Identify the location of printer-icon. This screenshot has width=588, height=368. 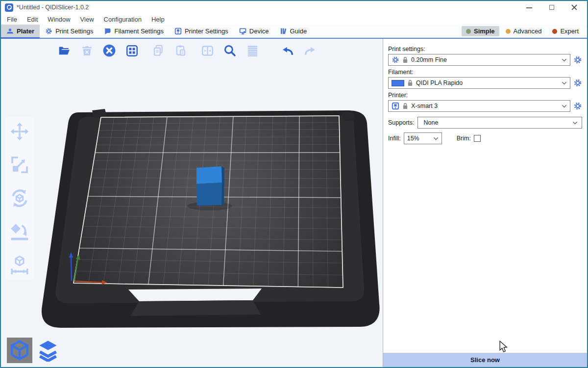
(395, 106).